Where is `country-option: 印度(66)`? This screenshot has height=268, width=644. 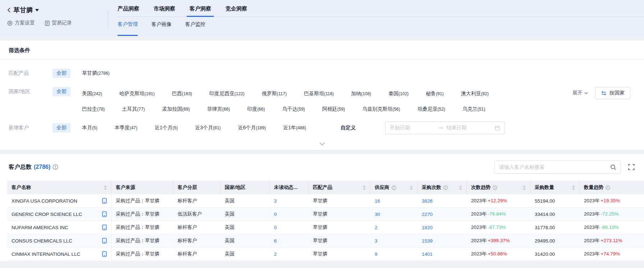
country-option: 印度(66) is located at coordinates (256, 108).